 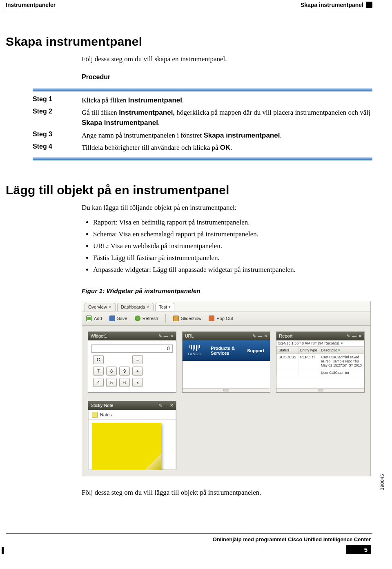 What do you see at coordinates (227, 118) in the screenshot?
I see `step-body: Gå till fliken Instrumentpanel, högerkli…` at bounding box center [227, 118].